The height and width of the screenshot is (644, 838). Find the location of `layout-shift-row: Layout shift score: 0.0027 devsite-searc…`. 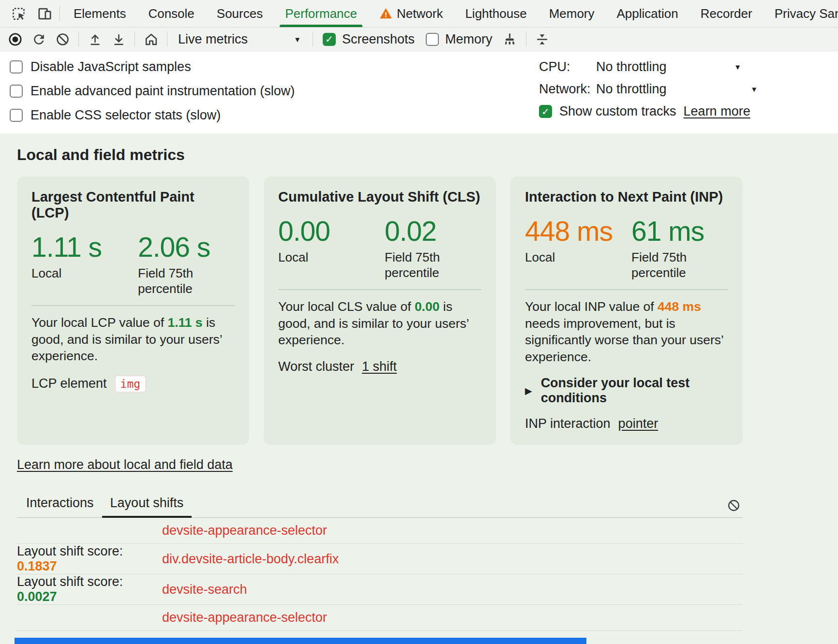

layout-shift-row: Layout shift score: 0.0027 devsite-searc… is located at coordinates (380, 590).